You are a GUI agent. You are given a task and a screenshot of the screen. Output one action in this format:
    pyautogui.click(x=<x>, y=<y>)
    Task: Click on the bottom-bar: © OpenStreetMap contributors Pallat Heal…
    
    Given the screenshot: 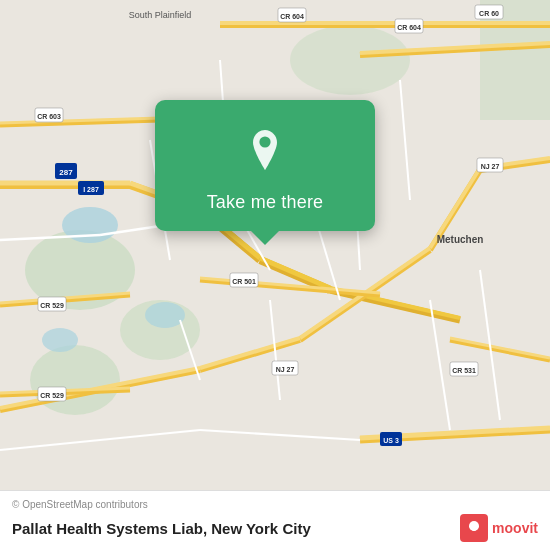 What is the action you would take?
    pyautogui.click(x=275, y=520)
    